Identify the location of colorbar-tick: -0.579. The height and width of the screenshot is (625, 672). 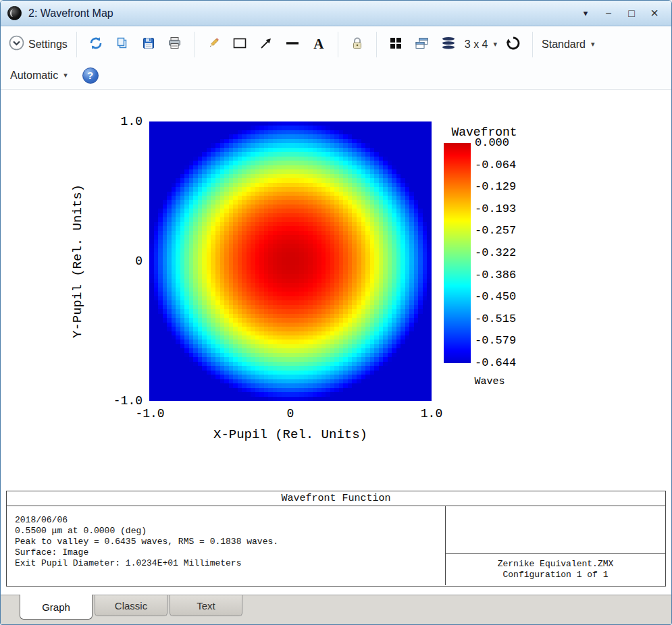
(496, 341).